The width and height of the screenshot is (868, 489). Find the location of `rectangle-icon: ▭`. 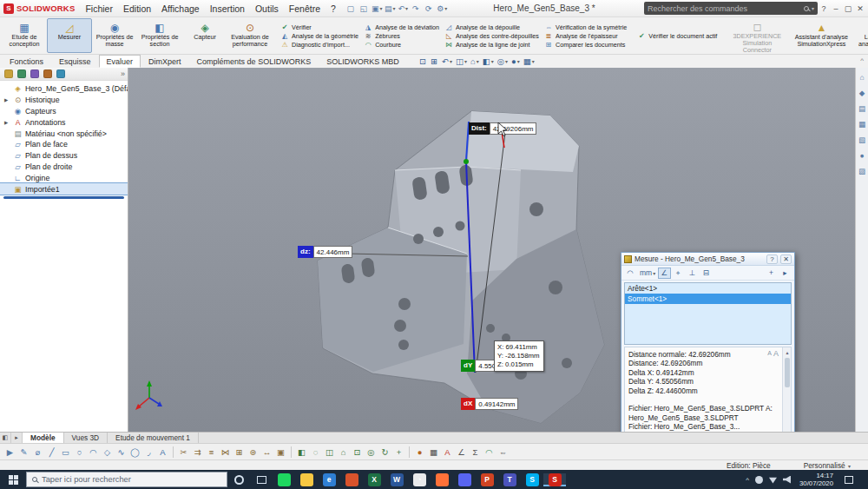

rectangle-icon: ▭ is located at coordinates (66, 452).